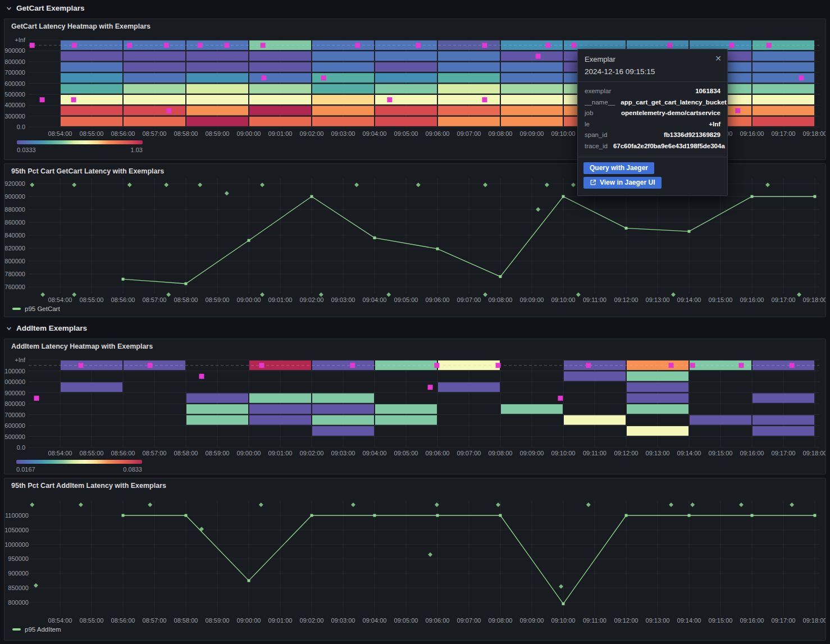 This screenshot has height=644, width=830. What do you see at coordinates (89, 486) in the screenshot?
I see `panel-title: 95th Pct Cart AddItem Latency with Exemp…` at bounding box center [89, 486].